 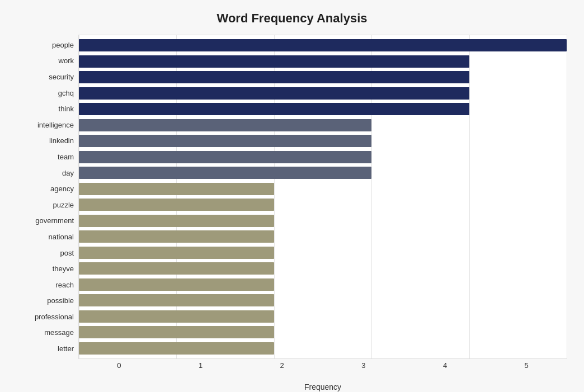 I want to click on bar-row-national, so click(x=323, y=237).